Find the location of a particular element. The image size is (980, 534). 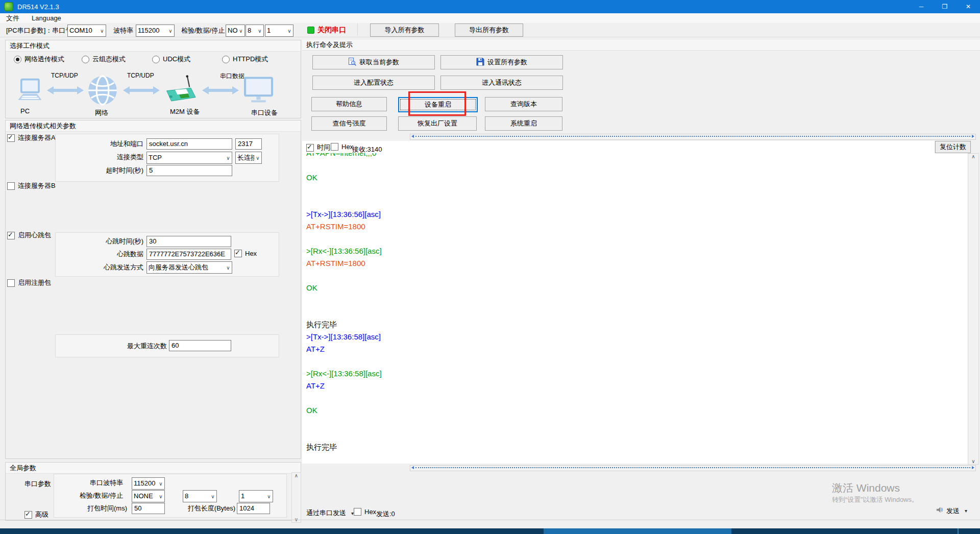

activate-windows-watermark: 激活 Windows is located at coordinates (866, 488).